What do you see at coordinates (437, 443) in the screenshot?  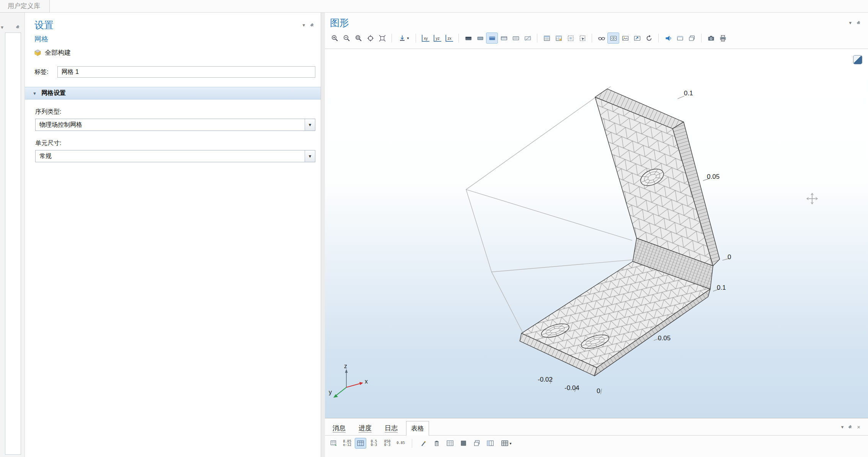 I see `clear-table-button` at bounding box center [437, 443].